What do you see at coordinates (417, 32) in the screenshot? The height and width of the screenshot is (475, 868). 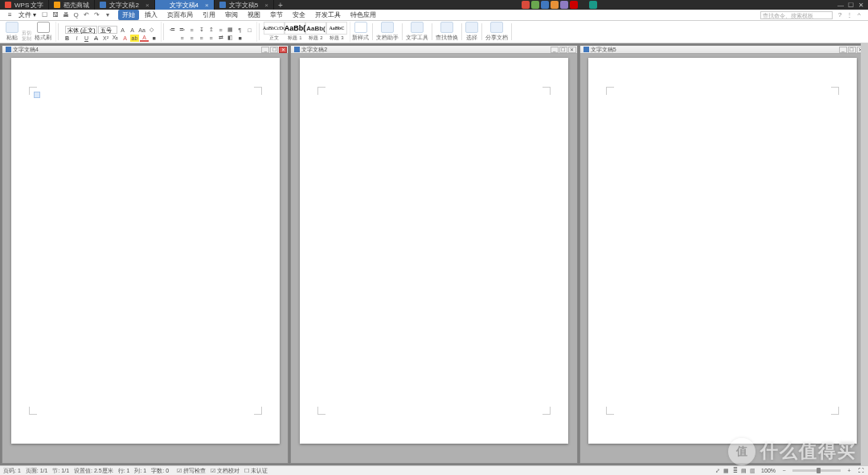 I see `text-tools-button: 文字工具` at bounding box center [417, 32].